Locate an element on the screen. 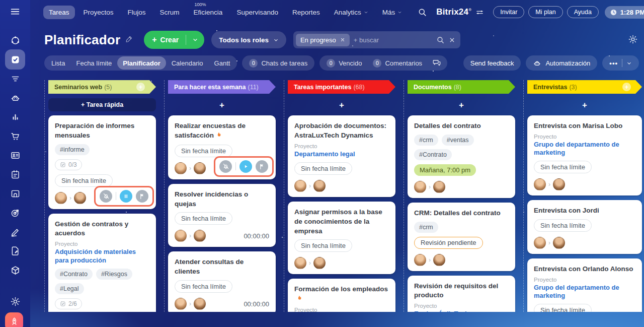  task-card: Resolver incidencias o quejasSin fecha l… is located at coordinates (222, 216).